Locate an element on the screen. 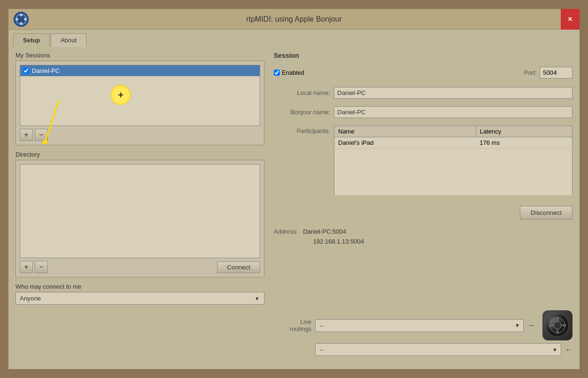  routings-section: Liveroutings -- → is located at coordinates (423, 332).